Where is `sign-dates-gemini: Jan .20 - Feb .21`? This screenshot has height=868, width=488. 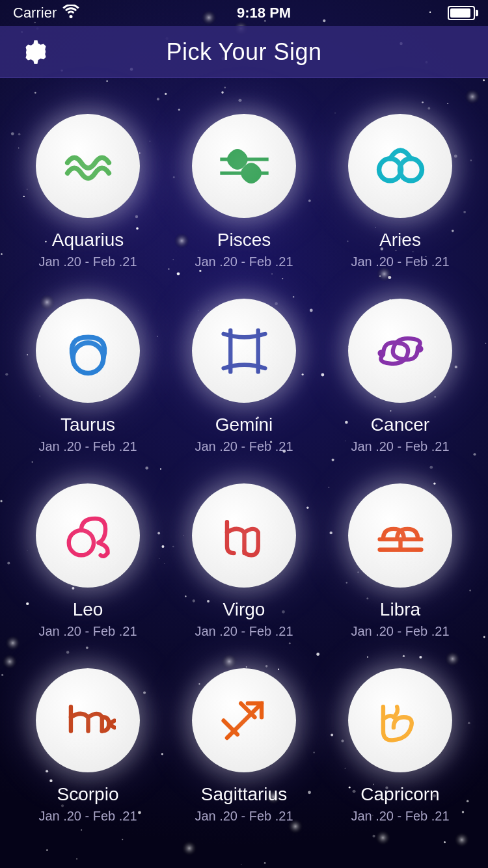 sign-dates-gemini: Jan .20 - Feb .21 is located at coordinates (243, 446).